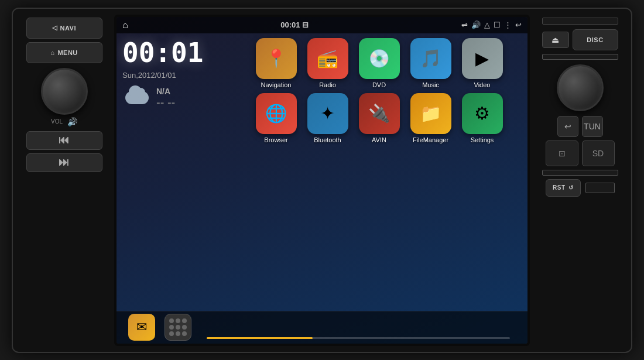 The image size is (644, 360). What do you see at coordinates (67, 53) in the screenshot?
I see `menu-label: MENU` at bounding box center [67, 53].